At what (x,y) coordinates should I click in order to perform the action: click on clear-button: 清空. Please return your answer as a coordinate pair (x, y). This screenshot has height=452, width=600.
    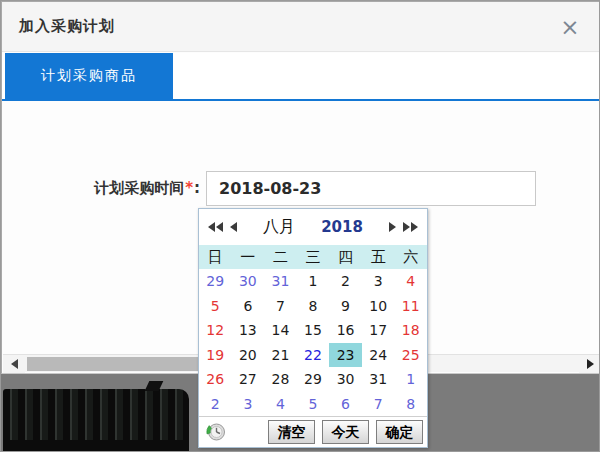
    Looking at the image, I should click on (292, 432).